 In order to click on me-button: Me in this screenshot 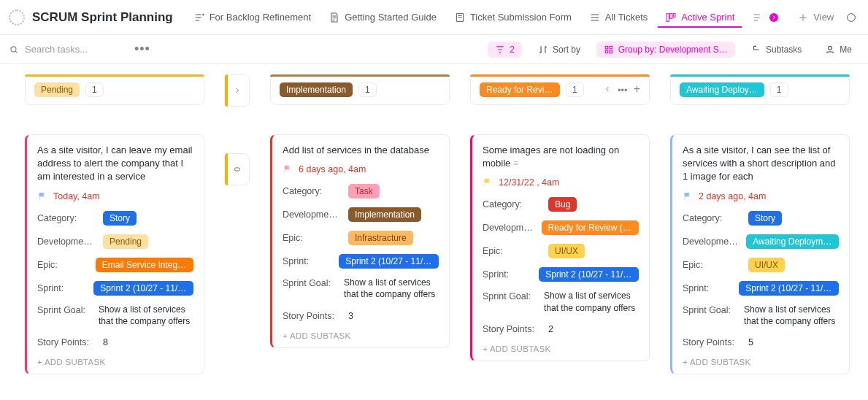, I will do `click(838, 50)`.